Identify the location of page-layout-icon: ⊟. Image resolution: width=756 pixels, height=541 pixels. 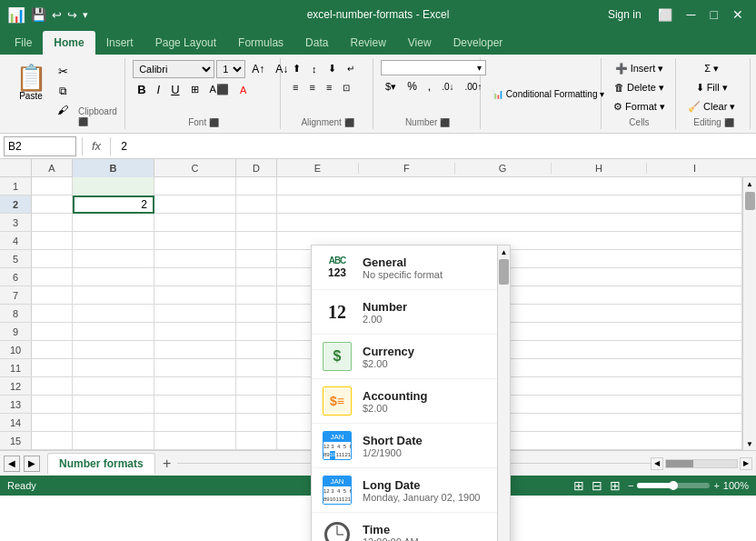
(597, 486).